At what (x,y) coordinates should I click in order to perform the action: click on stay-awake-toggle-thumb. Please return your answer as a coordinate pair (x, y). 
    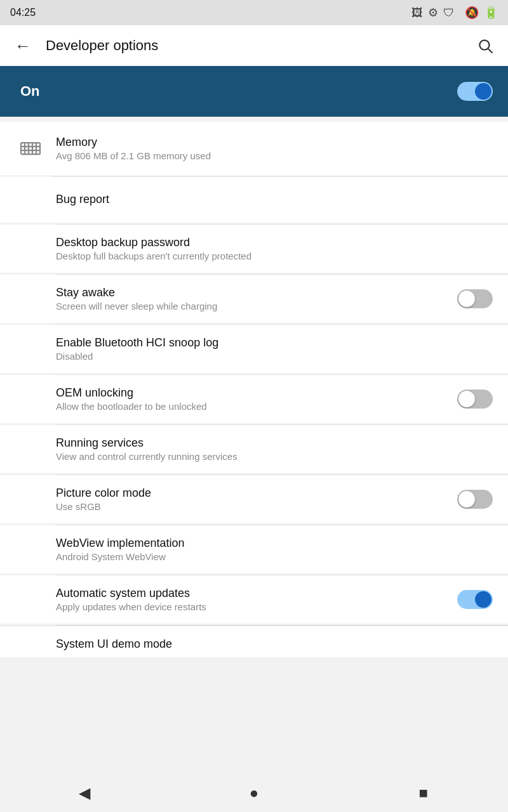
    Looking at the image, I should click on (467, 299).